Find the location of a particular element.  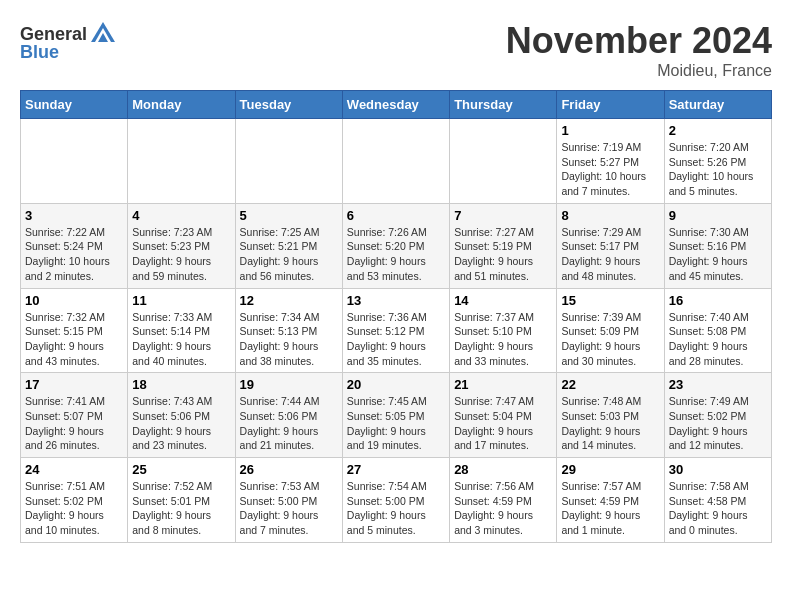

calendar-cell: 26Sunrise: 7:53 AM Sunset: 5:00 PM Dayli… is located at coordinates (288, 500).